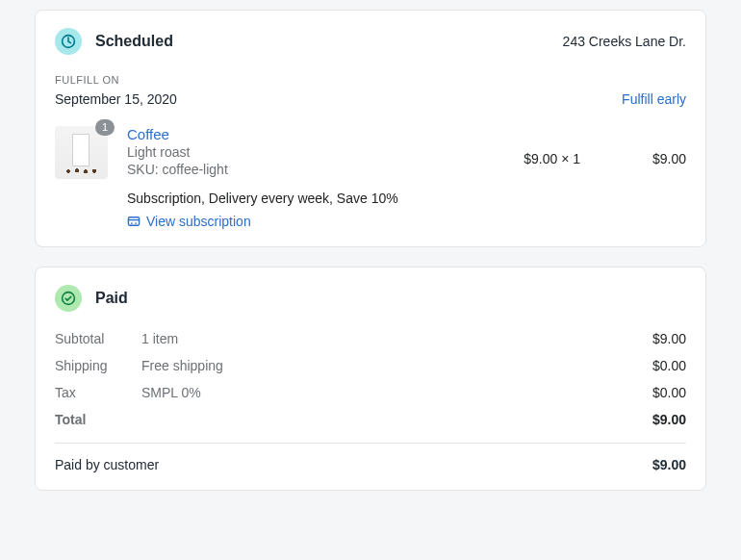 Image resolution: width=741 pixels, height=560 pixels. I want to click on shipping-amount: $0.00, so click(670, 366).